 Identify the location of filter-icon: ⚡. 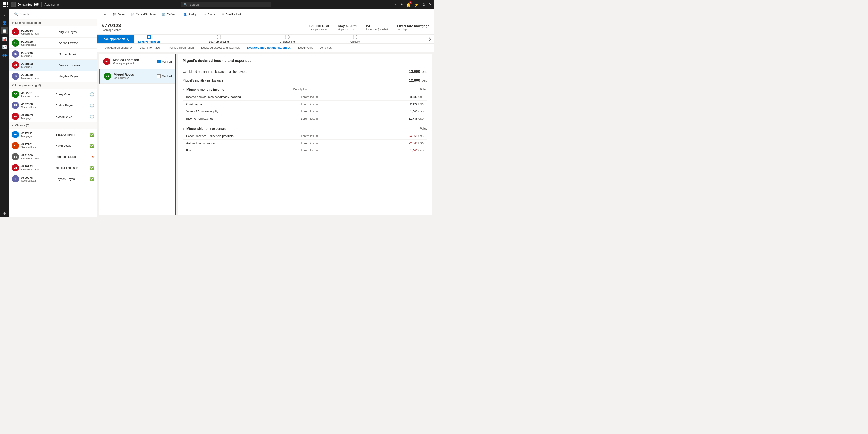
(416, 5).